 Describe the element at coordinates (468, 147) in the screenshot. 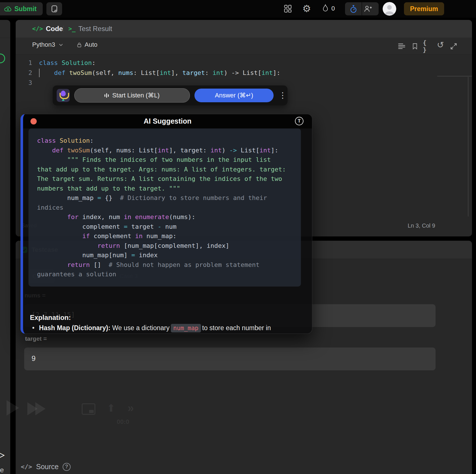

I see `editor-scrollbar-vertical` at that location.